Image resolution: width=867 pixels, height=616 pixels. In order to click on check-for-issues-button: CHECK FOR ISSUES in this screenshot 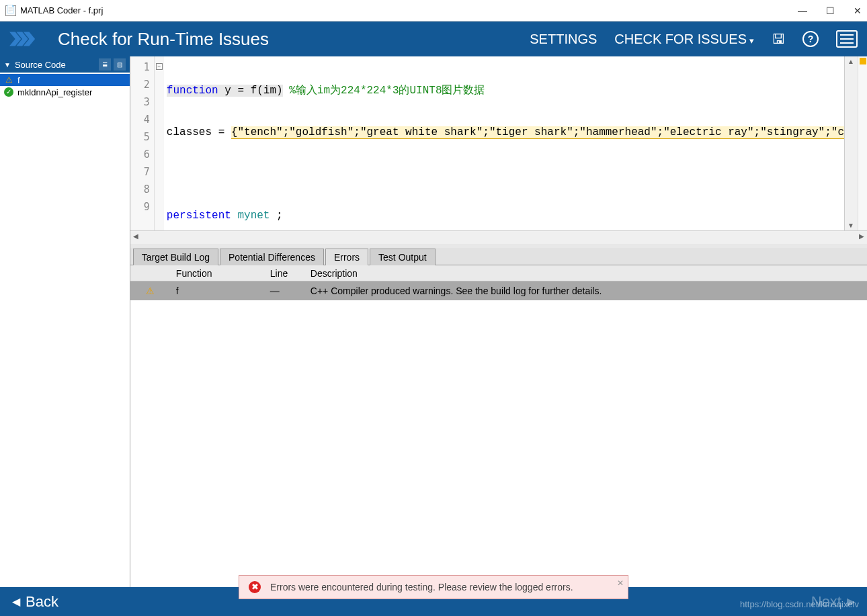, I will do `click(684, 39)`.